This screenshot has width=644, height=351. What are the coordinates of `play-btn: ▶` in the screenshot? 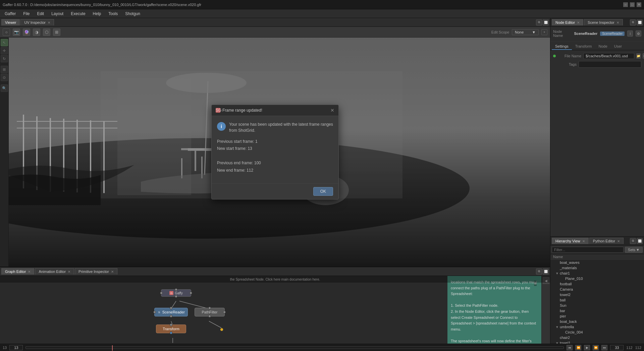 It's located at (587, 348).